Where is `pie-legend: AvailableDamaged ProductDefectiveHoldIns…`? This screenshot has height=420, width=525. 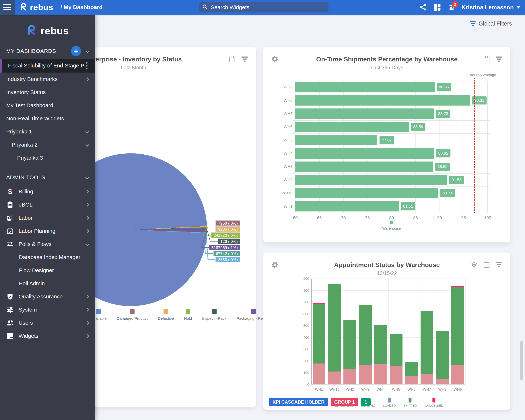
pie-legend: AvailableDamaged ProductDefectiveHoldIns… is located at coordinates (181, 315).